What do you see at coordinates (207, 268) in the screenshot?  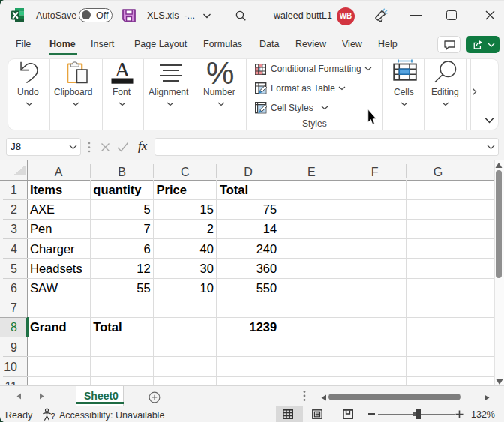 I see `svg-text: 30` at bounding box center [207, 268].